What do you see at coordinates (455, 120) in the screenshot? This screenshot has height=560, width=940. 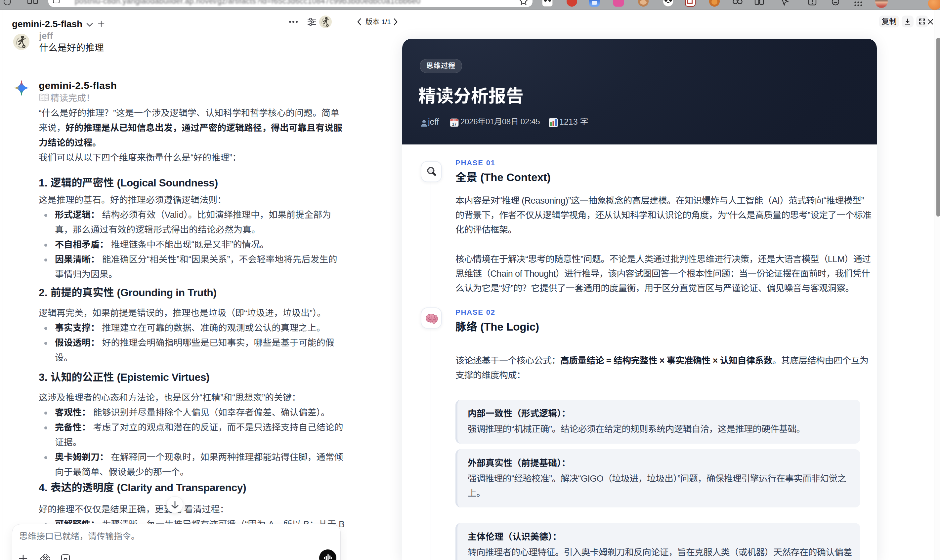 I see `svg-text: JUL` at bounding box center [455, 120].